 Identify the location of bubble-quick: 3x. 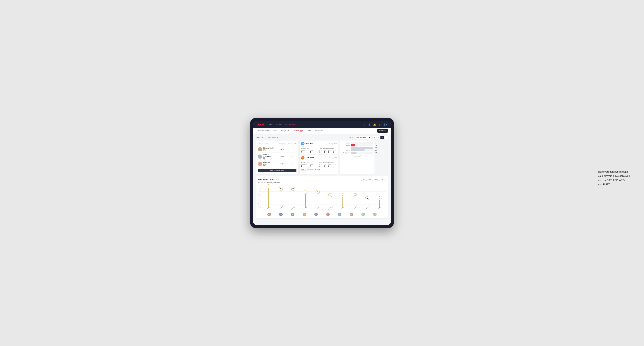
(380, 198).